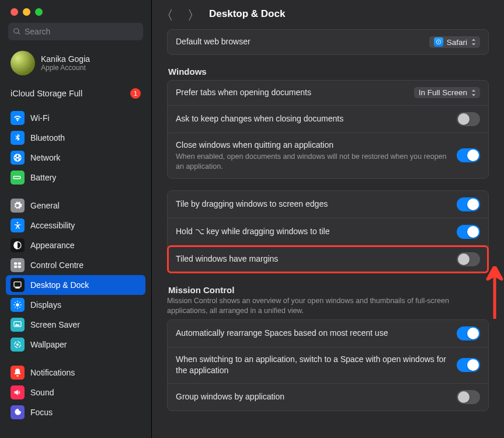  Describe the element at coordinates (328, 334) in the screenshot. I see `setting-row-auto-spaces: Automatically rearrange Spaces based on …` at that location.